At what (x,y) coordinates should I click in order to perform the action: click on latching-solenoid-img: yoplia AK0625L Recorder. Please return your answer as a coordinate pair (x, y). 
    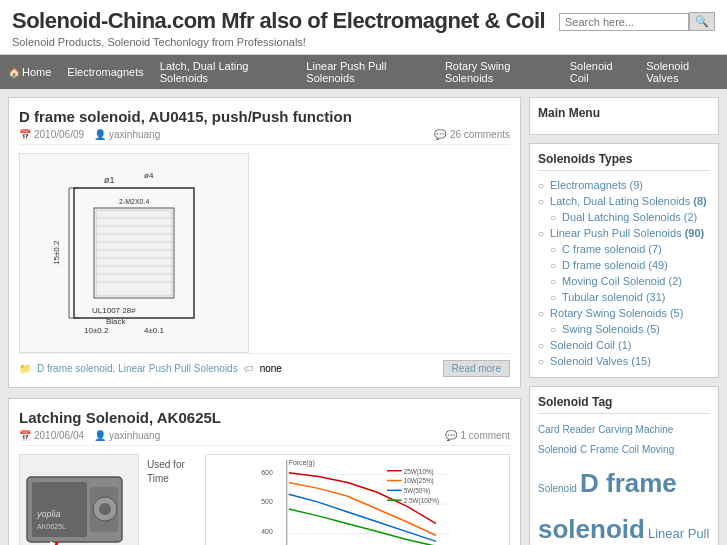
    Looking at the image, I should click on (80, 502).